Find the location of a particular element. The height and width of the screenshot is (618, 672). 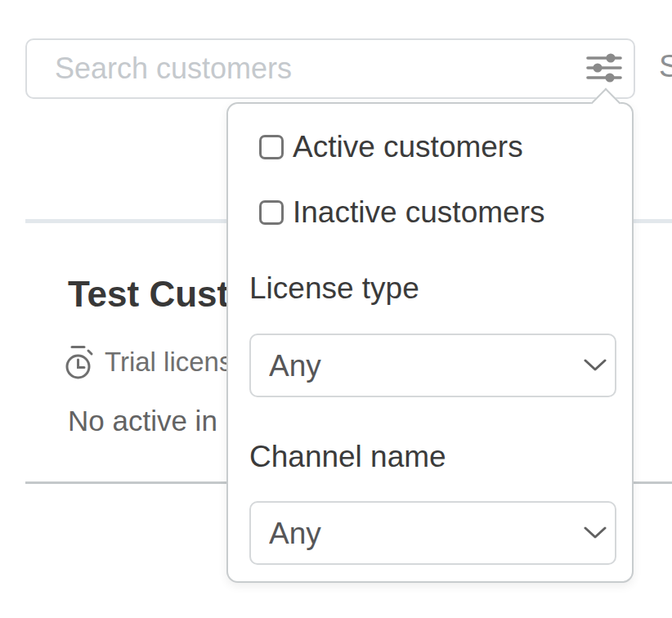

license-type-select-wrap: Any is located at coordinates (433, 365).